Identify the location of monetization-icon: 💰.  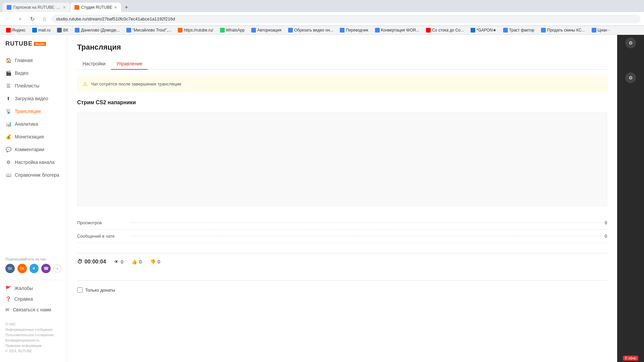
(8, 137).